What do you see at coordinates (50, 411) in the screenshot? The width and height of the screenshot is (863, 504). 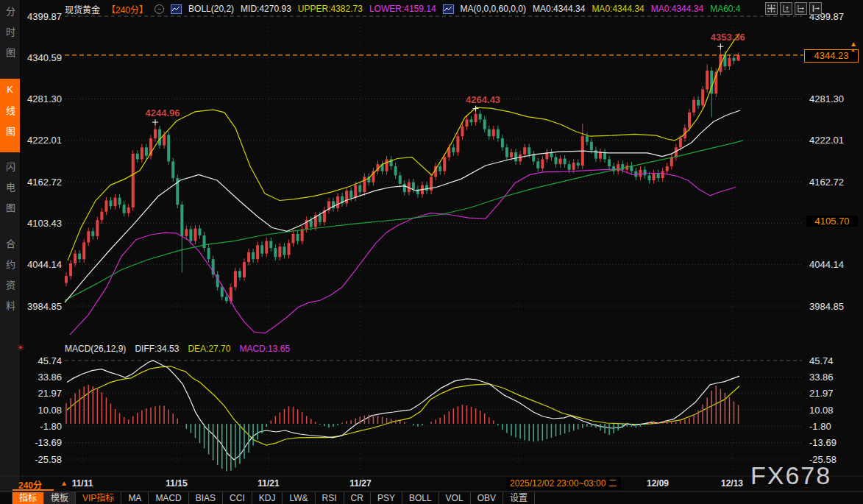 I see `macd-tick-left: 10.08` at bounding box center [50, 411].